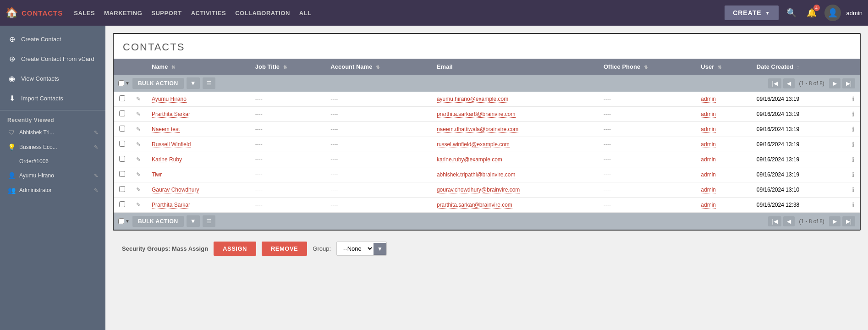  Describe the element at coordinates (138, 205) in the screenshot. I see `row-edit-7: ✎` at that location.